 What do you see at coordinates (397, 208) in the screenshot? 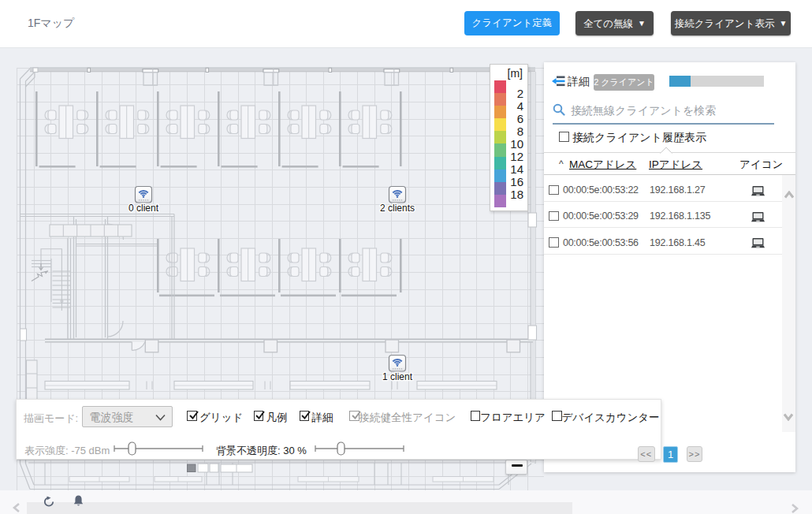
I see `svg-text: 2 clients` at bounding box center [397, 208].